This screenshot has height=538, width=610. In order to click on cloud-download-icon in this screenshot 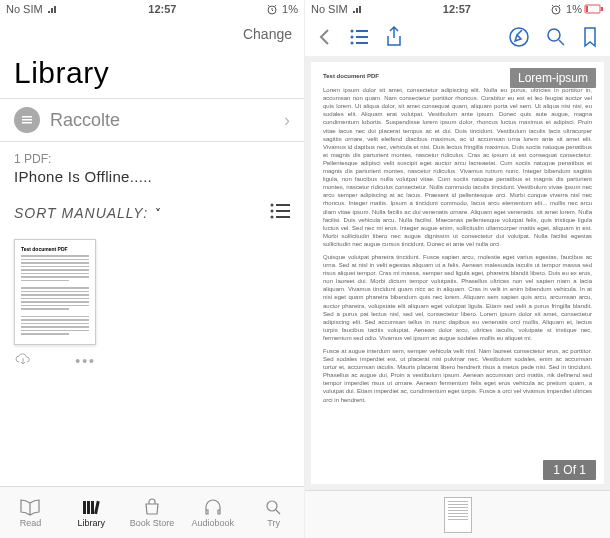, I will do `click(23, 362)`.